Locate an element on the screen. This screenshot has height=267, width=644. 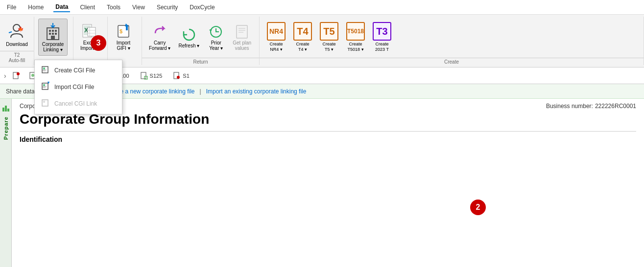
cancel-cgi-link-label: Cancel CGI Link is located at coordinates (75, 104).